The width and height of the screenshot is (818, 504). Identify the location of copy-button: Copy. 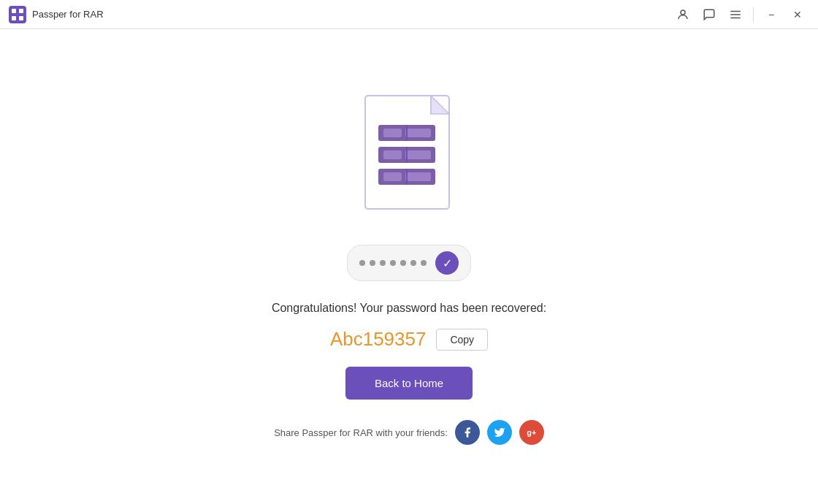
(462, 340).